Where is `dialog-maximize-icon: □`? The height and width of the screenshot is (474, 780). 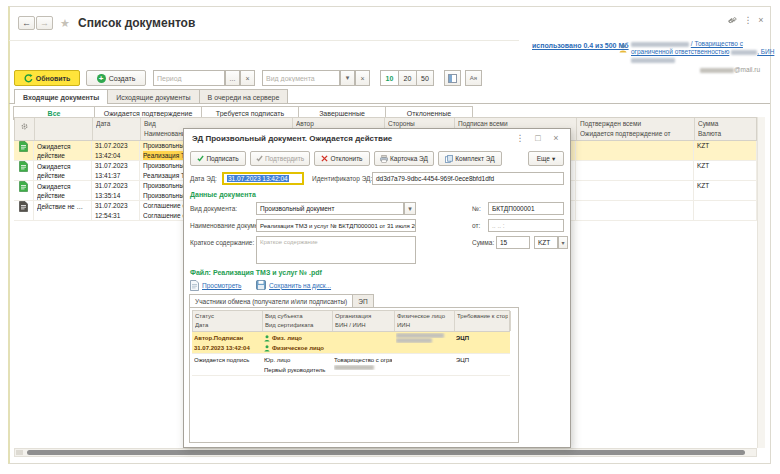
dialog-maximize-icon: □ is located at coordinates (538, 138).